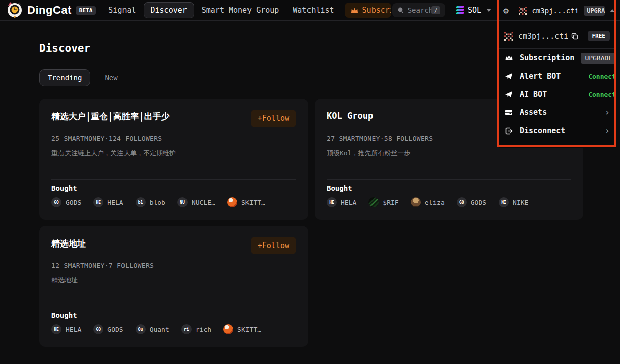 This screenshot has width=620, height=364. What do you see at coordinates (174, 265) in the screenshot?
I see `group-stats: 12 SMARTMONEY·7 FOLLOWERS` at bounding box center [174, 265].